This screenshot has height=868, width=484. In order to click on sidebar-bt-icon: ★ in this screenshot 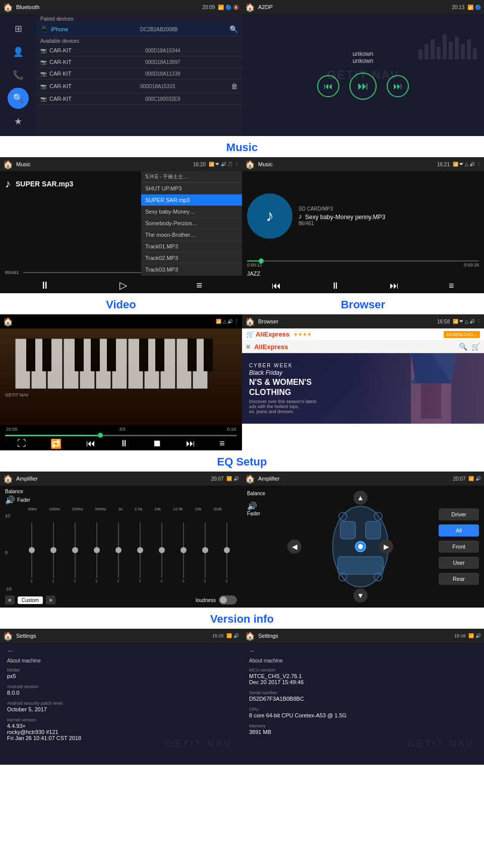, I will do `click(18, 121)`.